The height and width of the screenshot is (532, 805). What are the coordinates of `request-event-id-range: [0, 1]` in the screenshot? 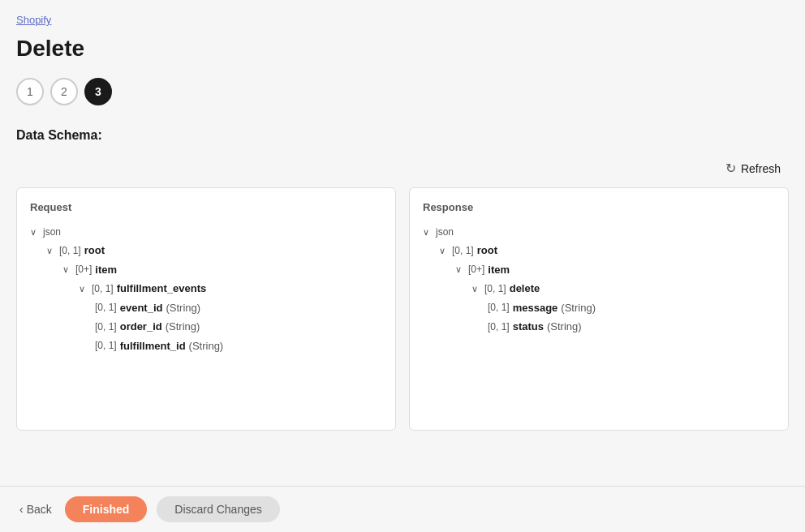 It's located at (105, 307).